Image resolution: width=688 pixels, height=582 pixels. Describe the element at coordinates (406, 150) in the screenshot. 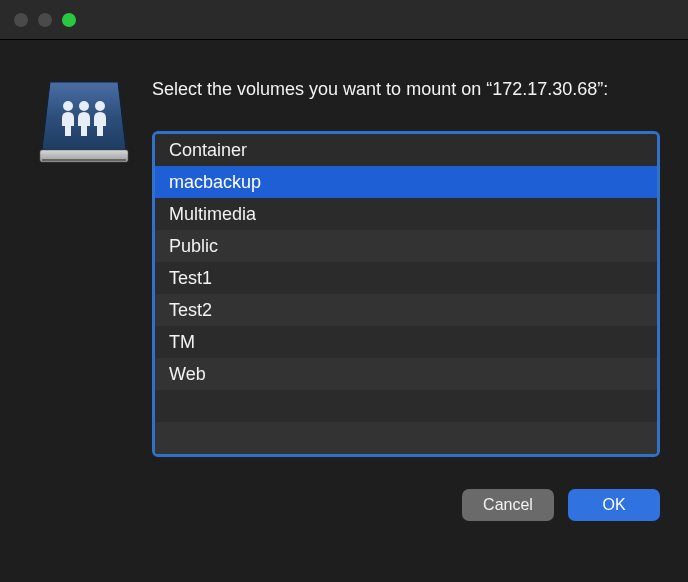

I see `list-item: Container` at that location.